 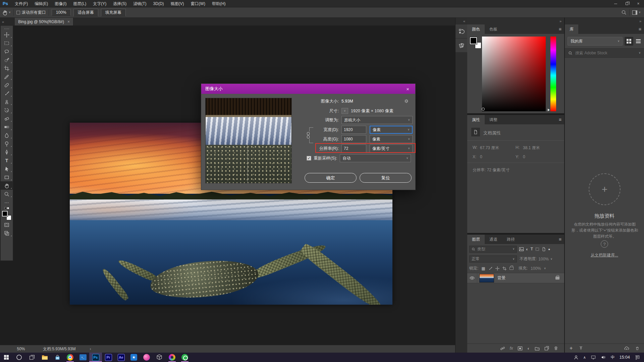 What do you see at coordinates (7, 110) in the screenshot?
I see `history-brush-tool` at bounding box center [7, 110].